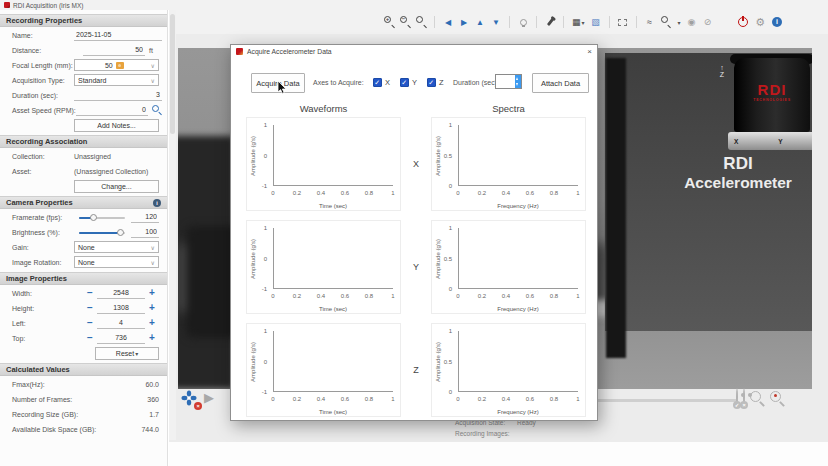  I want to click on framerate-label: Framerate (fps):, so click(43, 218).